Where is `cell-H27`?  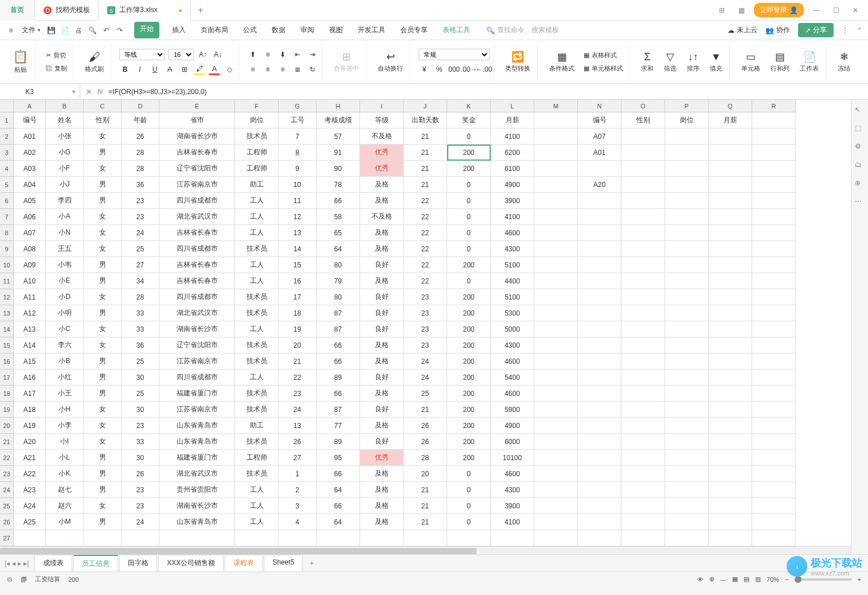
cell-H27 is located at coordinates (338, 538).